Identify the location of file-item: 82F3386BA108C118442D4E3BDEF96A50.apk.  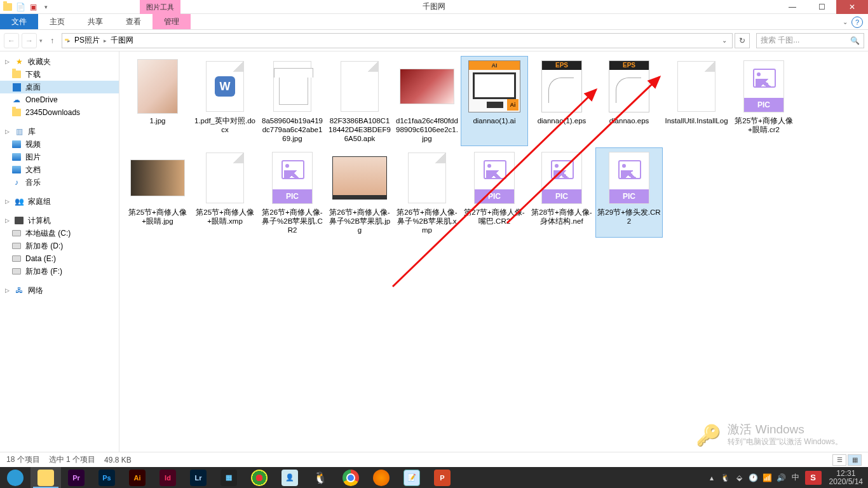
(360, 101).